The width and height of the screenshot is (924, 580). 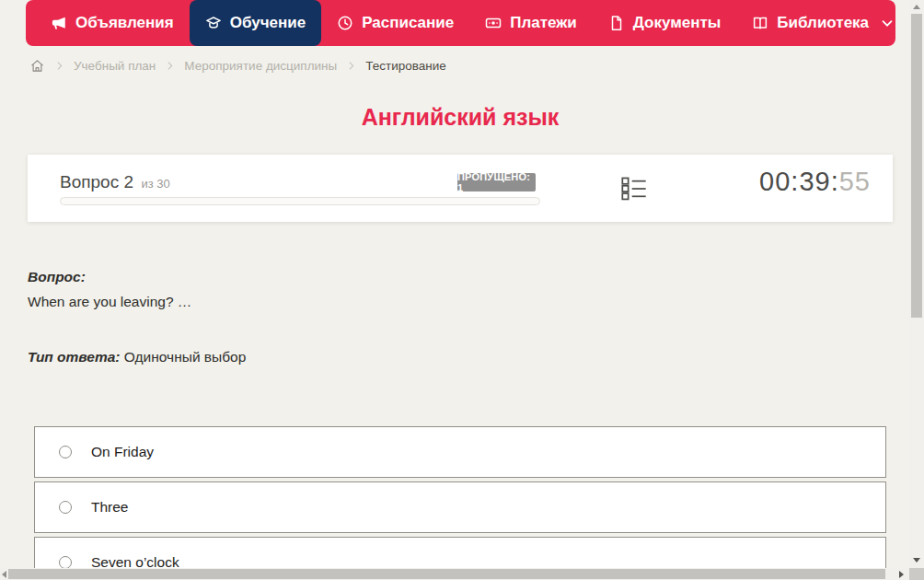 What do you see at coordinates (460, 507) in the screenshot?
I see `answer-option: Three` at bounding box center [460, 507].